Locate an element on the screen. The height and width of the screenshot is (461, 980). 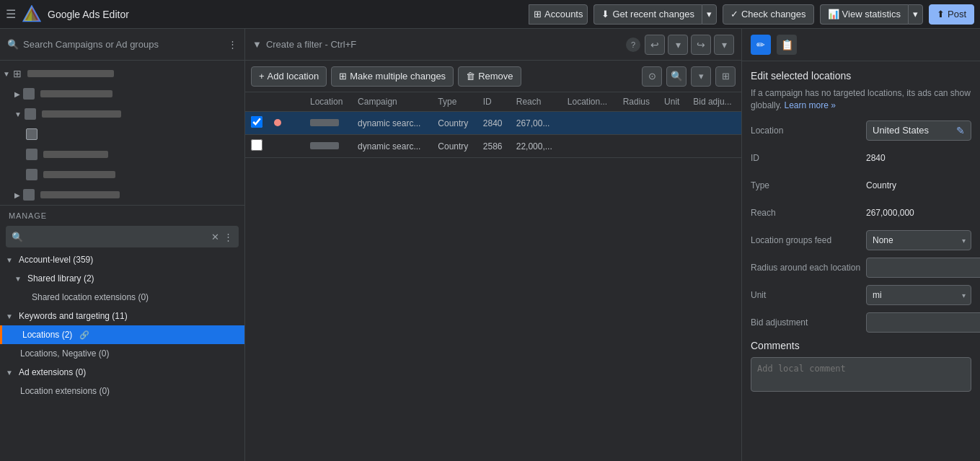
manage-search-input: loca is located at coordinates (117, 237).